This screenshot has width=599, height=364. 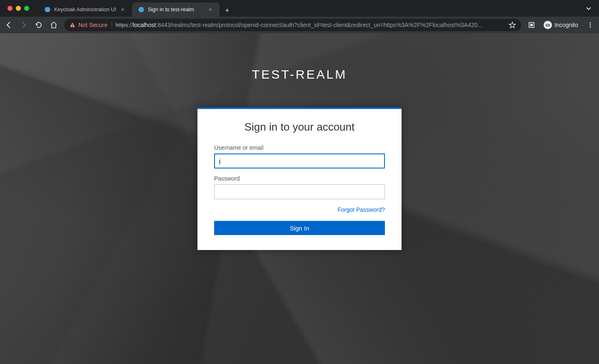 I want to click on new-tab-button: +, so click(x=227, y=10).